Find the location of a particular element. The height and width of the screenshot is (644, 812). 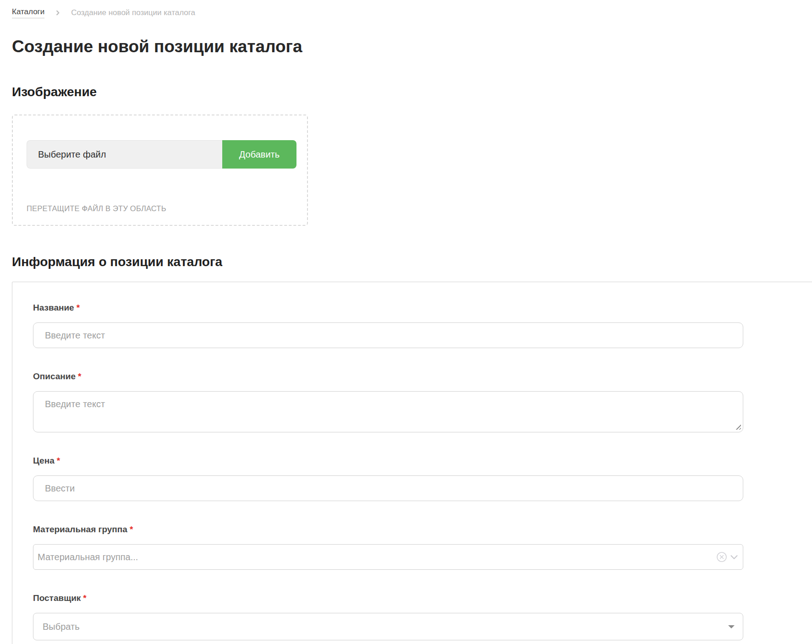

supplier-label-text: Поставщик is located at coordinates (57, 598).